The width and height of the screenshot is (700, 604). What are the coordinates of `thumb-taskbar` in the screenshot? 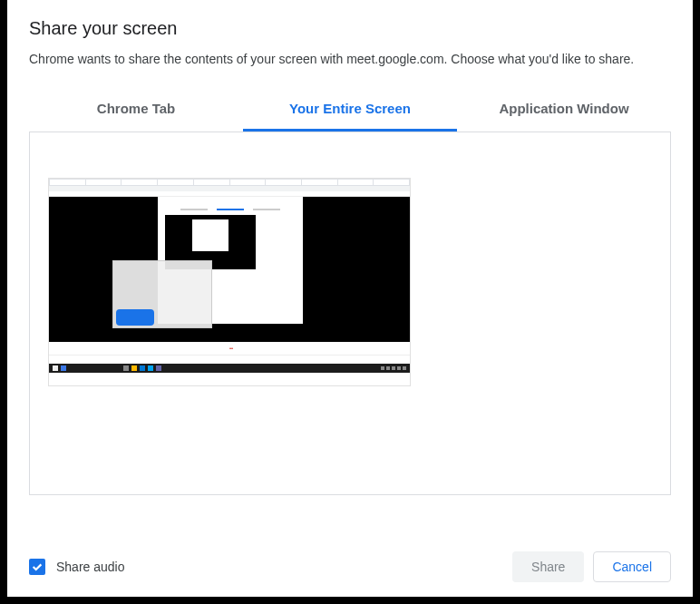 It's located at (229, 368).